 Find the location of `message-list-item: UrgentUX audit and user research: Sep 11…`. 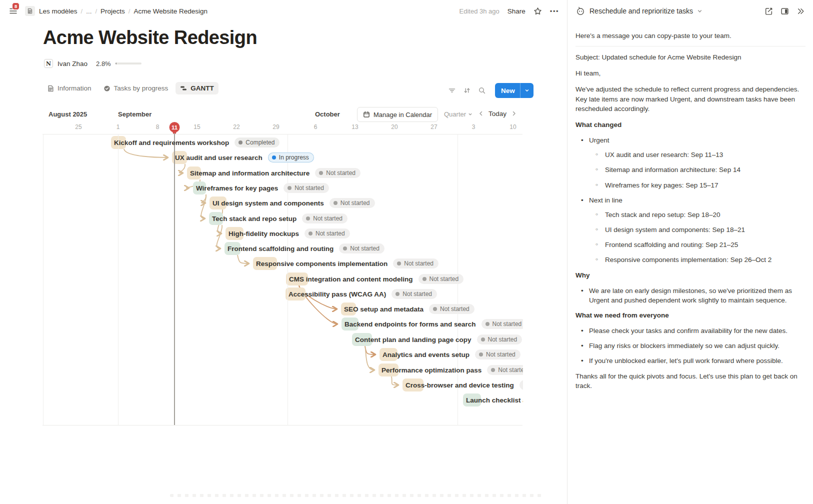

message-list-item: UrgentUX audit and user research: Sep 11… is located at coordinates (690, 163).